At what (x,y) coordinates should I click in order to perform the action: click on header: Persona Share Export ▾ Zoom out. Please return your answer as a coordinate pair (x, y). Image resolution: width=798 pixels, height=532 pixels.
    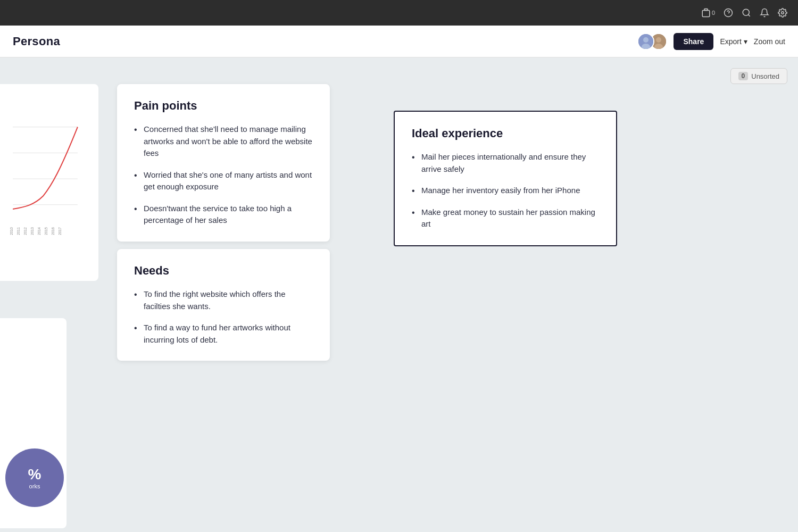
    Looking at the image, I should click on (399, 41).